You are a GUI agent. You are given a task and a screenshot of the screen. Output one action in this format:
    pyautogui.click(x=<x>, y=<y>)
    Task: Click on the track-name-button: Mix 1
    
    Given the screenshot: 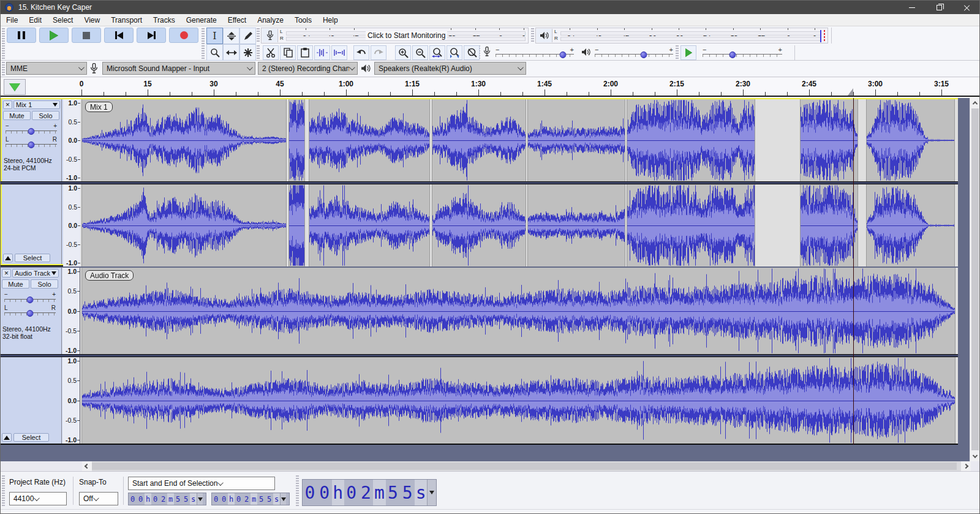 What is the action you would take?
    pyautogui.click(x=37, y=105)
    